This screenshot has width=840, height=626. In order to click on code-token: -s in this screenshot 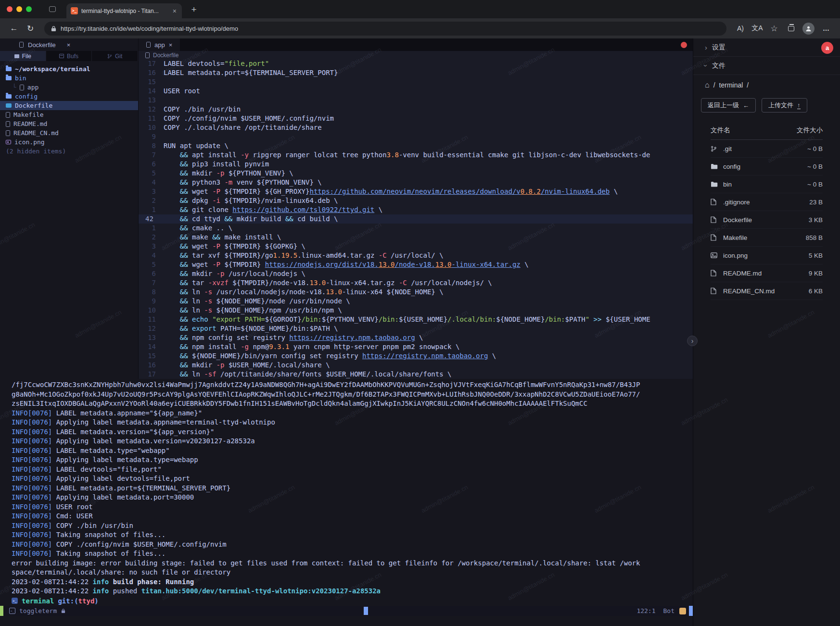, I will do `click(208, 310)`.